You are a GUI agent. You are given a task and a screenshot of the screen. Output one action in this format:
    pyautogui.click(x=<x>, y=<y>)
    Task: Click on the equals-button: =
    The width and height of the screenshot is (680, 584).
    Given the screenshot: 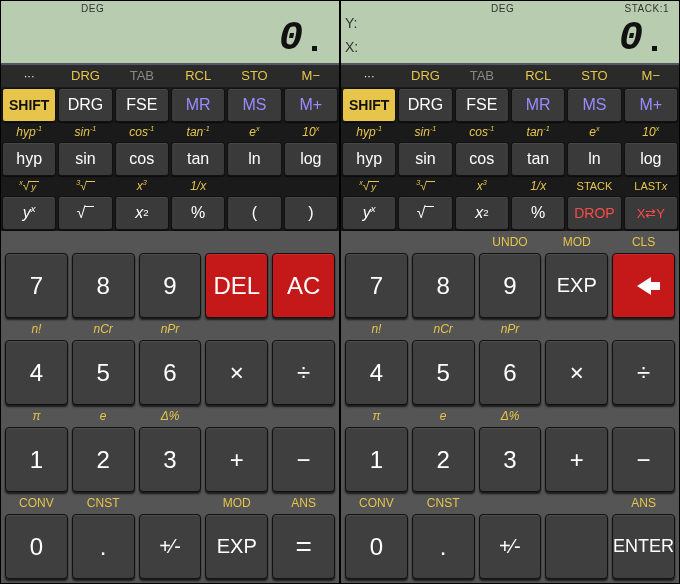 What is the action you would take?
    pyautogui.click(x=304, y=546)
    